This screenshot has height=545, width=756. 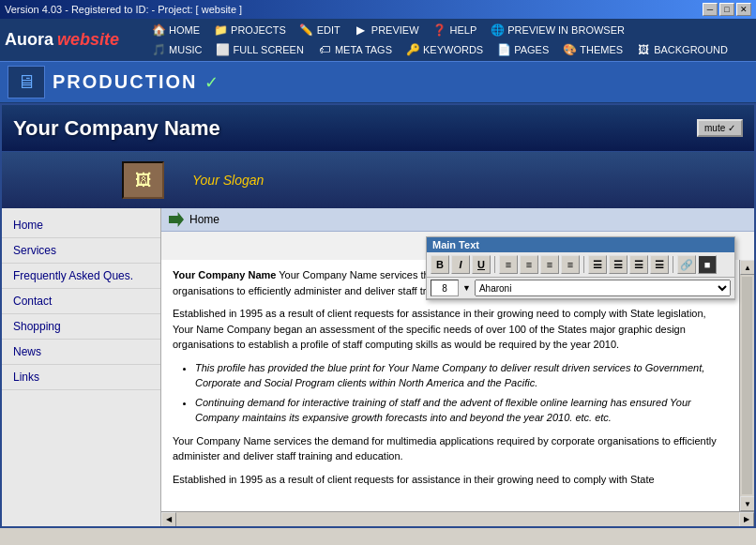 I want to click on keywords-icon: 🔑, so click(x=413, y=50).